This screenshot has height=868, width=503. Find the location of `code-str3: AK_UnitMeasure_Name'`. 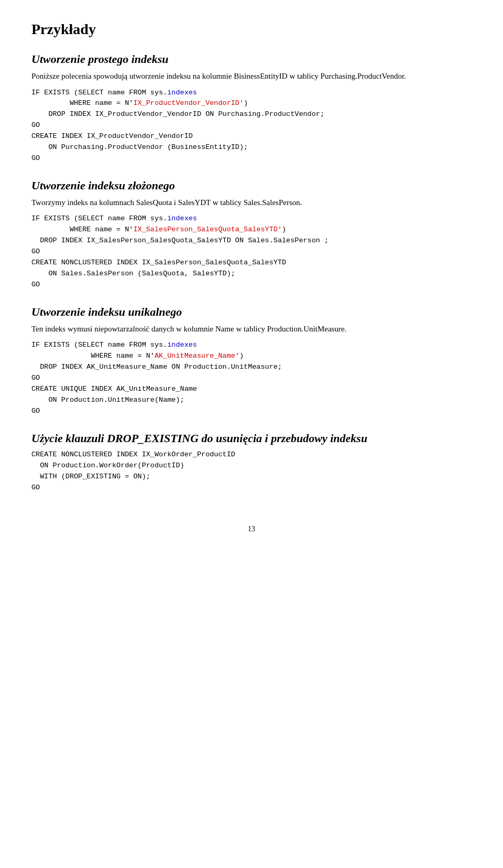

code-str3: AK_UnitMeasure_Name' is located at coordinates (197, 356).